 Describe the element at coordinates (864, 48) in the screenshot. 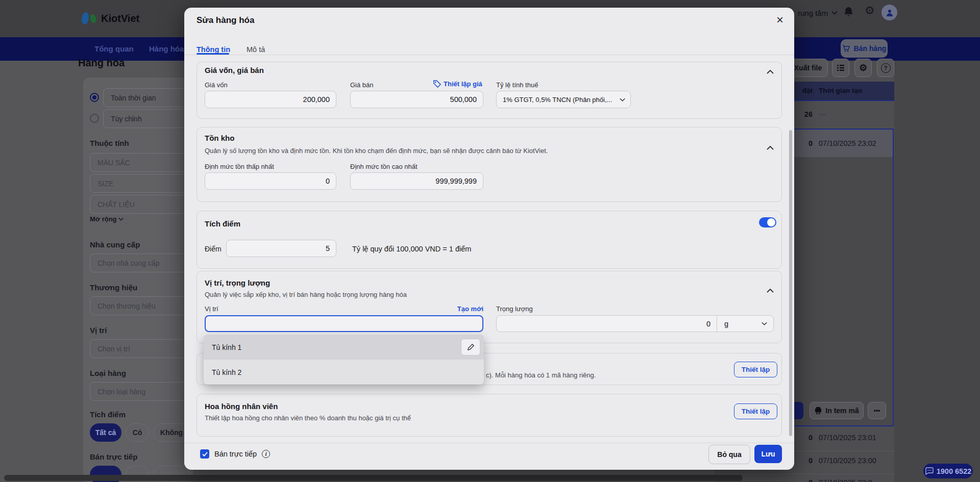

I see `sell-button: Bán hàng` at that location.